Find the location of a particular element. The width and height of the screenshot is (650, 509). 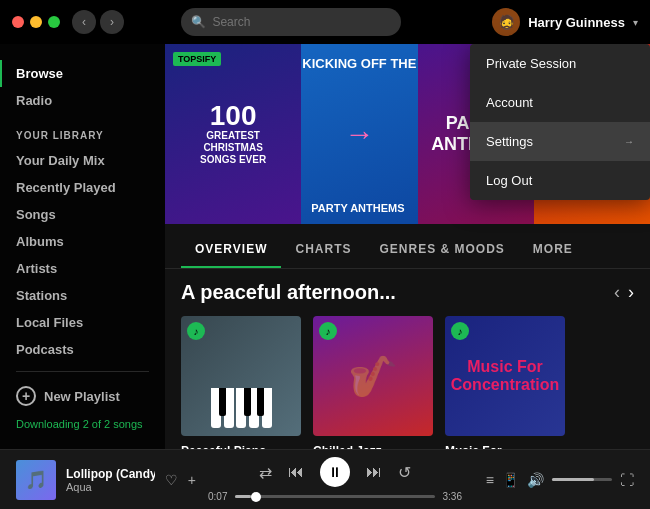

sidebar-item-podcasts: Podcasts is located at coordinates (82, 350).